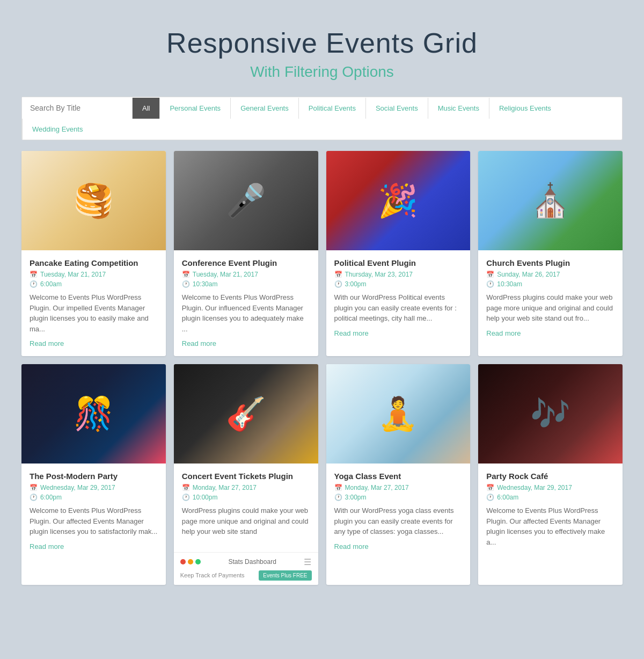 The height and width of the screenshot is (659, 644). What do you see at coordinates (246, 201) in the screenshot?
I see `event-image: 🎤` at bounding box center [246, 201].